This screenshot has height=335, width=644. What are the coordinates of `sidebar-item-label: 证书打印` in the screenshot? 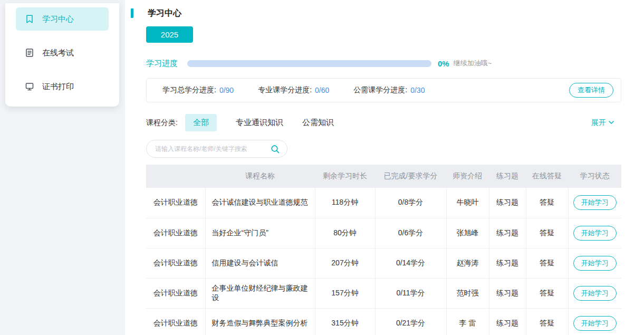 It's located at (58, 87).